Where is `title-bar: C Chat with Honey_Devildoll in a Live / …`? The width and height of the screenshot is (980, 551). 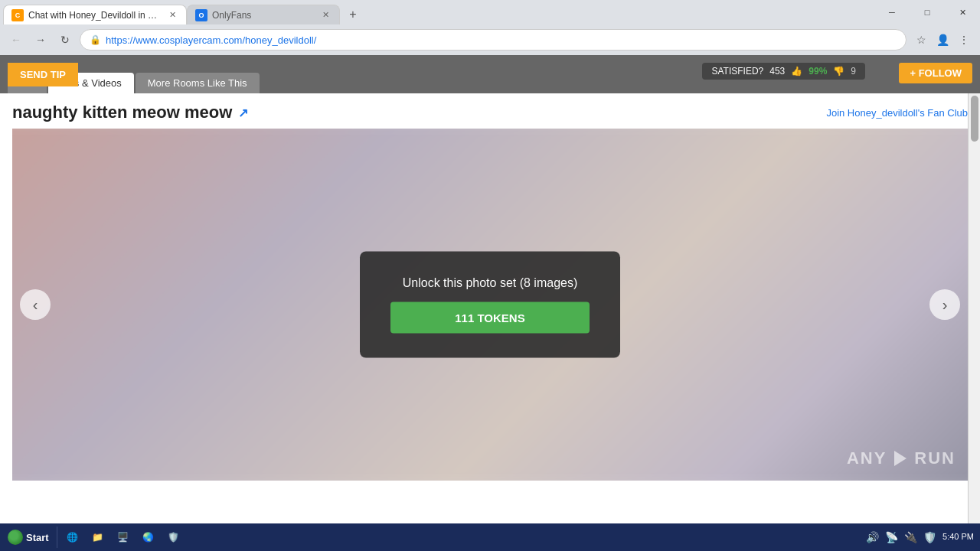
title-bar: C Chat with Honey_Devildoll in a Live / … is located at coordinates (490, 12).